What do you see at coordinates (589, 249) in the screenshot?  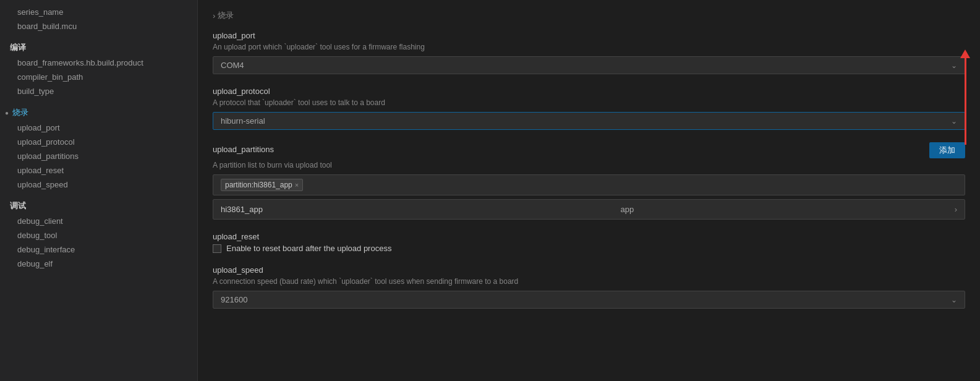 I see `upload-reset-checkbox-row: Enable to reset board after the upload p…` at bounding box center [589, 249].